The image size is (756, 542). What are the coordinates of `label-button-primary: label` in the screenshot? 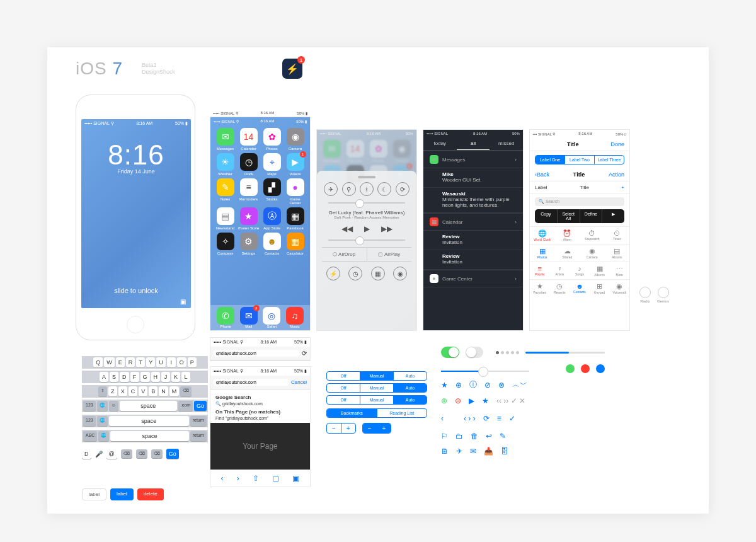 It's located at (122, 494).